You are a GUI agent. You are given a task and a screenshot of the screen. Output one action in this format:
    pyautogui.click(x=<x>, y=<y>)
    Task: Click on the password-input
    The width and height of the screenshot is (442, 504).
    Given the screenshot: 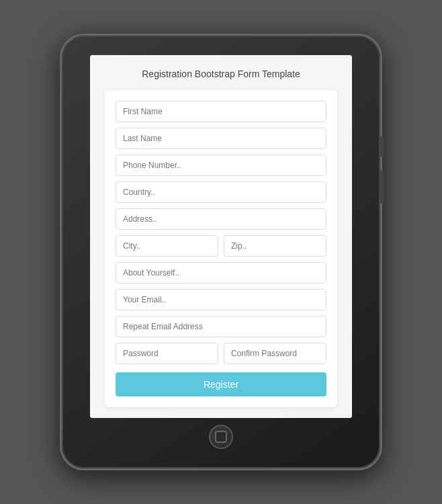 What is the action you would take?
    pyautogui.click(x=167, y=353)
    